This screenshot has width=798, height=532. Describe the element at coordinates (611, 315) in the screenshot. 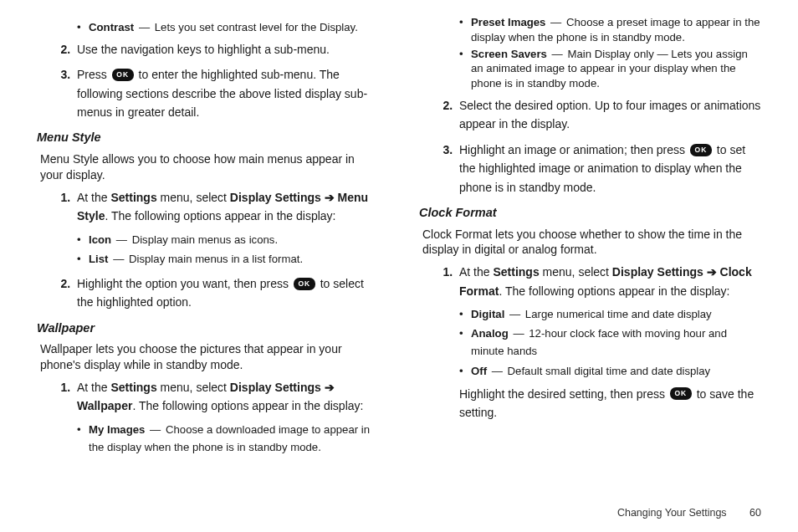

I see `clock-format-opt-digital: Digital — Large numerical time and date …` at that location.